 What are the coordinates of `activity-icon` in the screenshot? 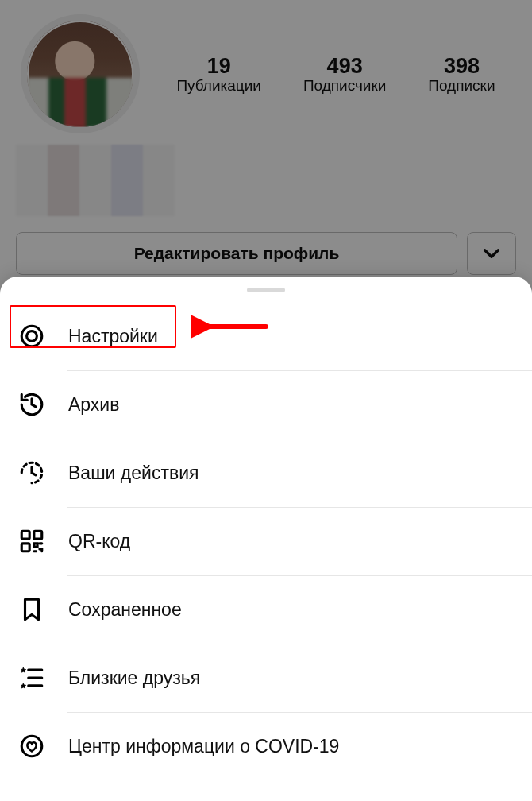 It's located at (32, 473).